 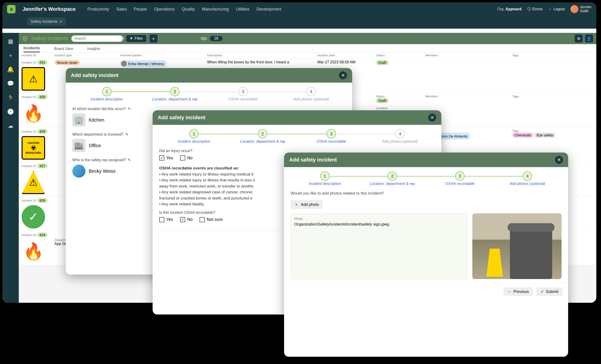 What do you see at coordinates (269, 9) in the screenshot?
I see `nav-development: Development` at bounding box center [269, 9].